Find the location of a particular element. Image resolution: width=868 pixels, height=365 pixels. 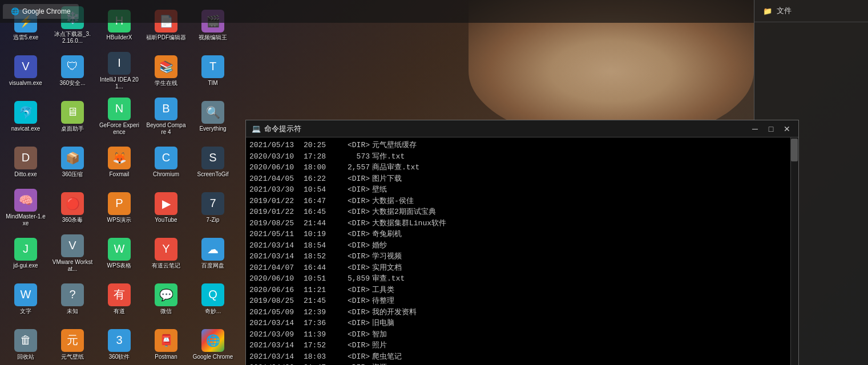

cmd-cell-name: 资源 is located at coordinates (380, 364).